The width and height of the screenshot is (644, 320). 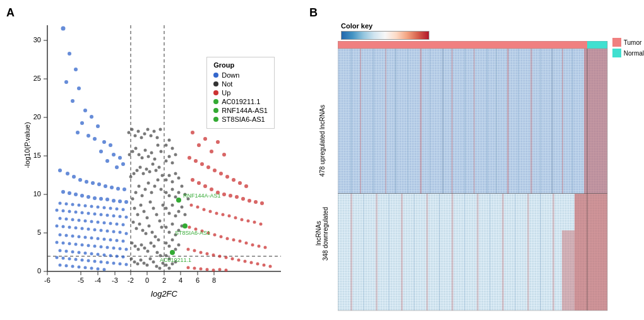 What do you see at coordinates (216, 110) in the screenshot?
I see `rnf-dot` at bounding box center [216, 110].